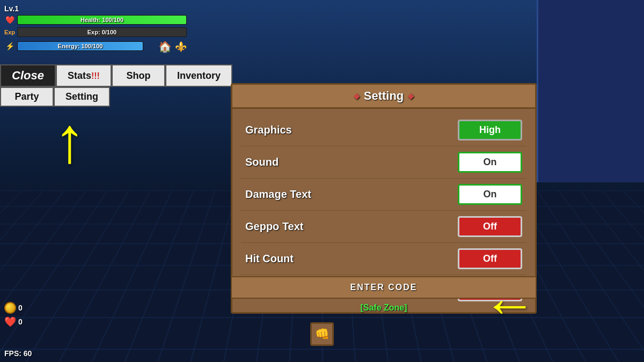  I want to click on hud-container: Lv.1 ❤️ Health: 100/100 Exp Exp: 0/100 ⚡…, so click(96, 29).